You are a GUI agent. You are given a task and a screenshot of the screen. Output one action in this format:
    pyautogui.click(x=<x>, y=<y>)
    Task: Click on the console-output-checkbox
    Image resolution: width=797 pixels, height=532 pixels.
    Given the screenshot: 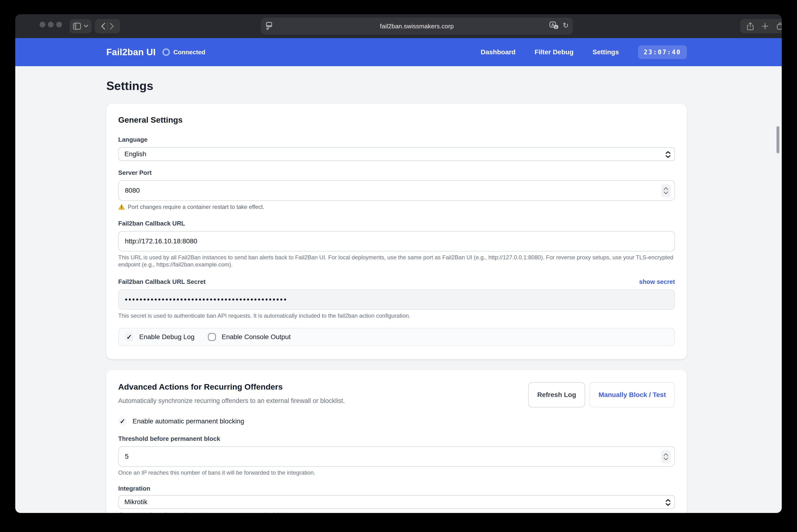 What is the action you would take?
    pyautogui.click(x=212, y=337)
    